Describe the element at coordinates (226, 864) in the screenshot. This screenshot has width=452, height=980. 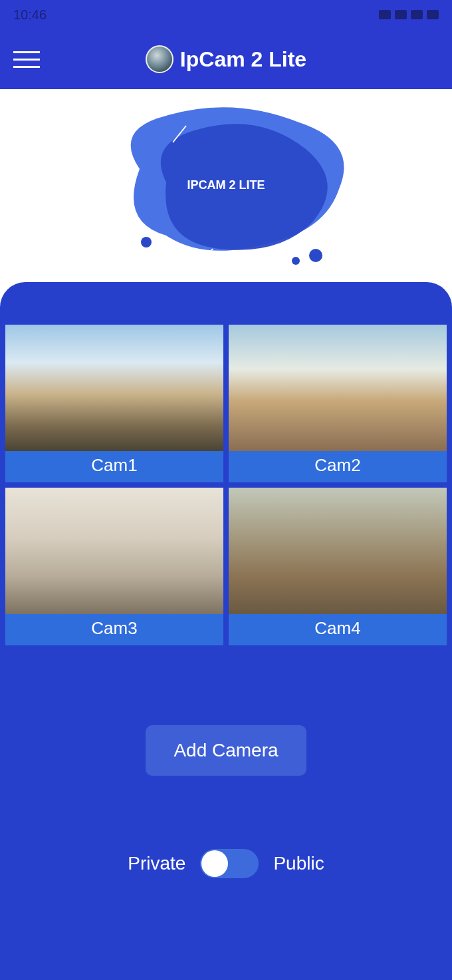
I see `visibility-toggle-row: Private Public` at that location.